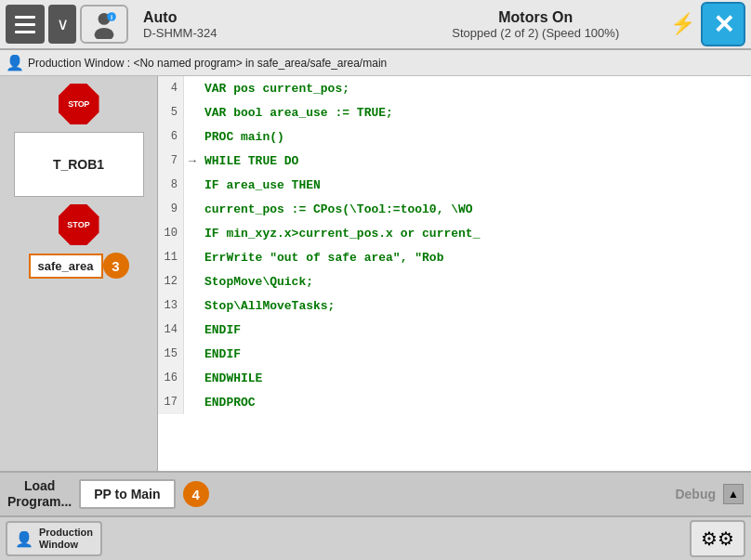 Image resolution: width=751 pixels, height=560 pixels. I want to click on close-icon: ✕, so click(723, 24).